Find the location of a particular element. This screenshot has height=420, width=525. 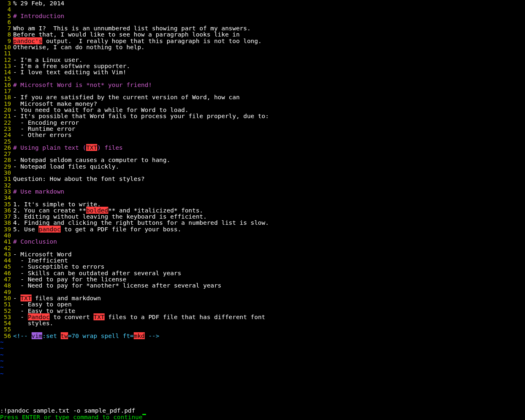

line-content: <!-- vim:set tw=70 wrap spell ft=mkd --> is located at coordinates (85, 336).